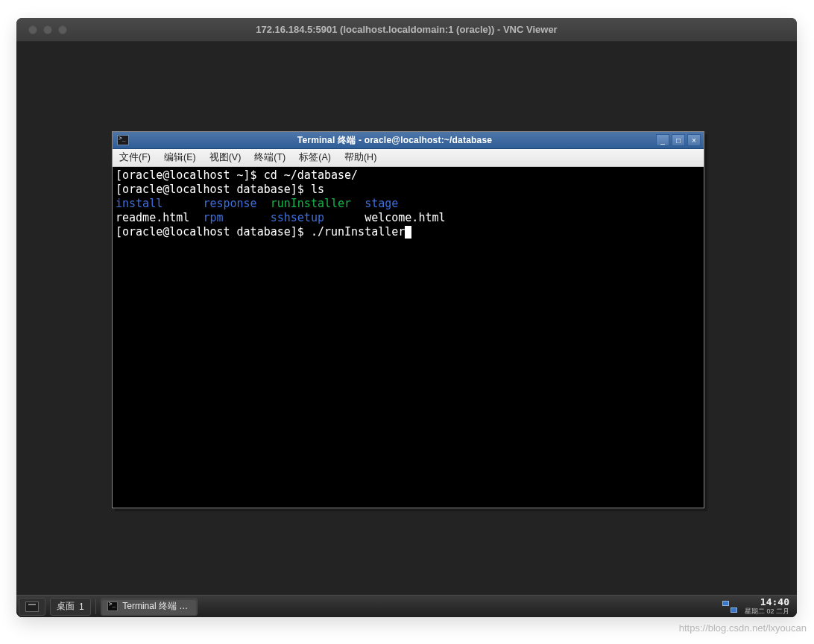  Describe the element at coordinates (157, 607) in the screenshot. I see `task-label: Terminal 终端 - o…` at that location.